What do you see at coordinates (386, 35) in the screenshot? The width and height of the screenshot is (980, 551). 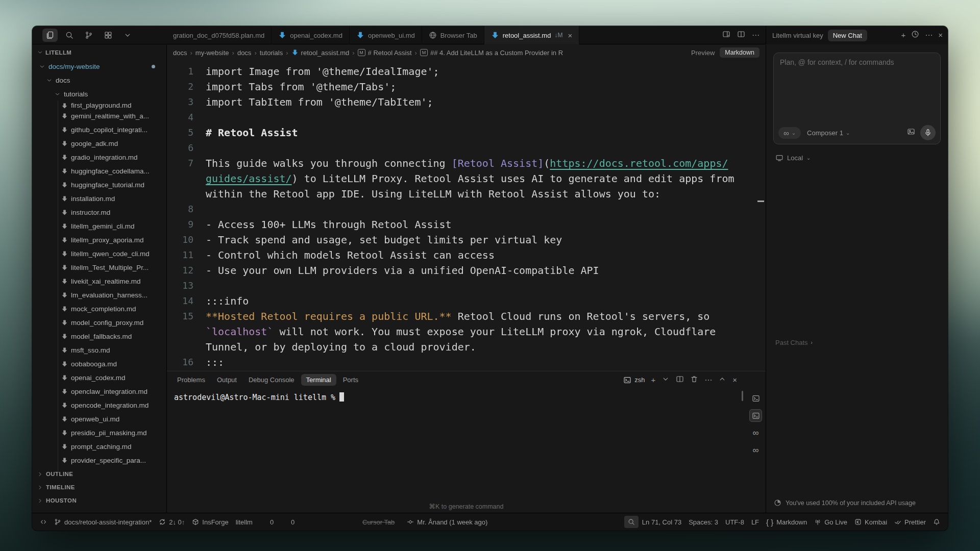 I see `tab-openweb-ui-md: openweb_ui.md` at bounding box center [386, 35].